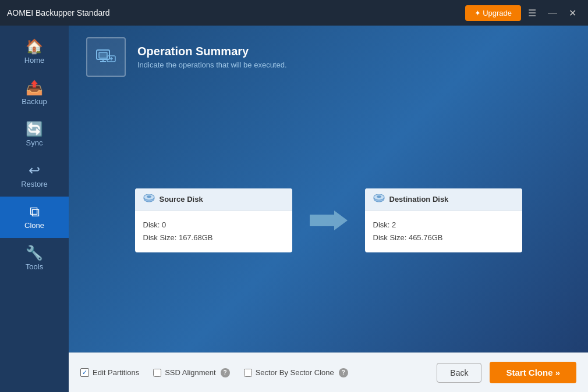 Image resolution: width=588 pixels, height=392 pixels. Describe the element at coordinates (506, 372) in the screenshot. I see `footer-right: Back Start Clone »` at that location.